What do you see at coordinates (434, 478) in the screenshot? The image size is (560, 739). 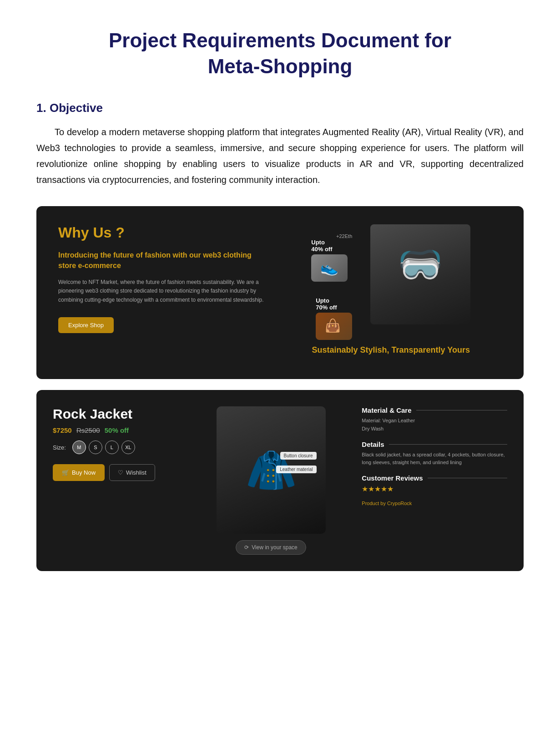 I see `customer-reviews-title: Customer Reviews` at bounding box center [434, 478].